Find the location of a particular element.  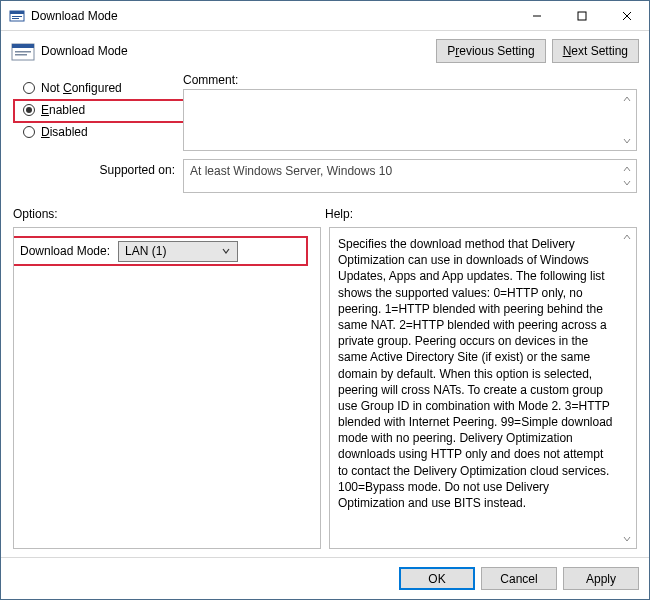

comment-textarea is located at coordinates (410, 120).